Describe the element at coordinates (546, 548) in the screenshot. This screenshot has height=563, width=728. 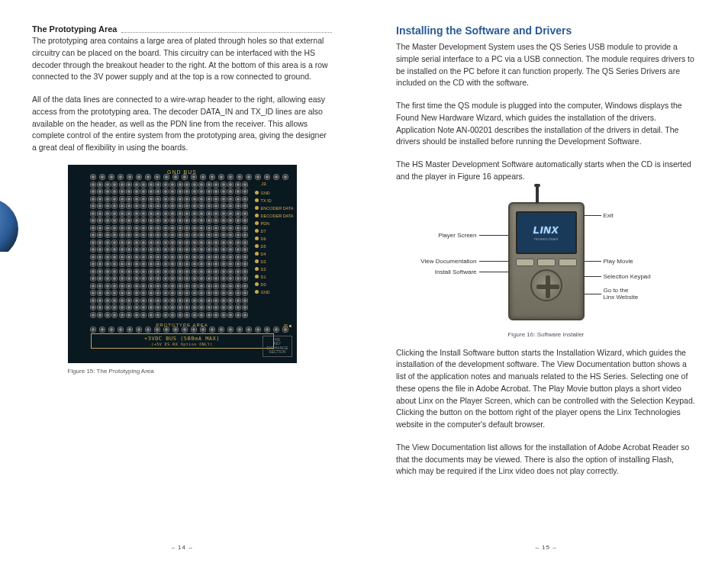
I see `page-number: – 15 –` at that location.